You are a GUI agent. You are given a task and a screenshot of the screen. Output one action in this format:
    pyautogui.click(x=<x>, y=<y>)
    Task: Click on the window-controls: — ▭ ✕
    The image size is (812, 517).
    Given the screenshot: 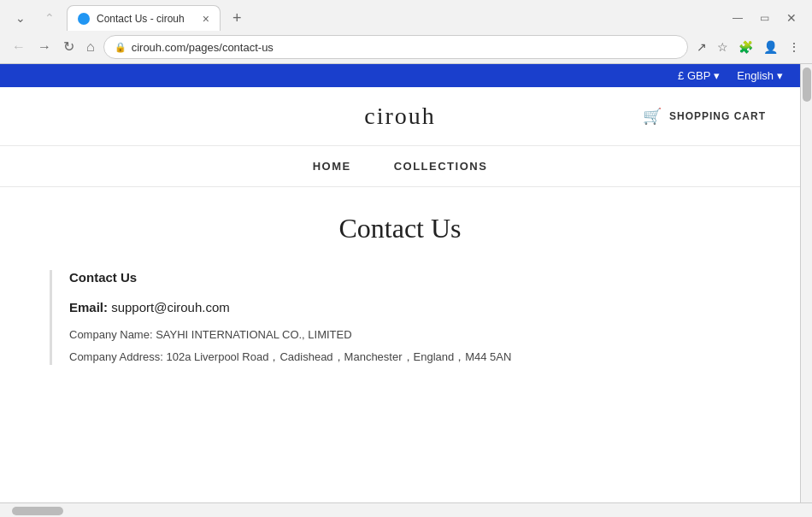 What is the action you would take?
    pyautogui.click(x=764, y=18)
    